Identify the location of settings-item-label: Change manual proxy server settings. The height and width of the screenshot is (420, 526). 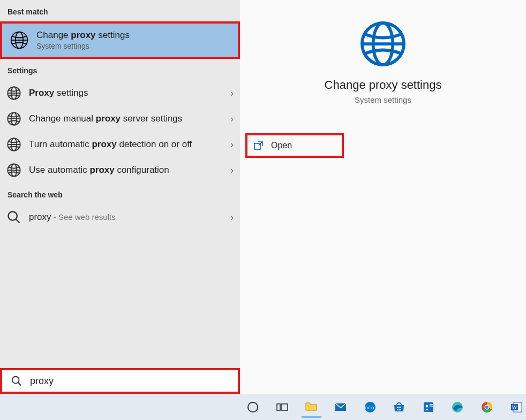
(126, 119).